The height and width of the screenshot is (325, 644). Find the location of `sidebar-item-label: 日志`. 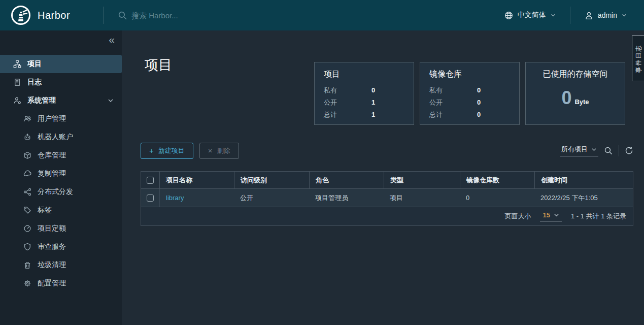

sidebar-item-label: 日志 is located at coordinates (35, 82).